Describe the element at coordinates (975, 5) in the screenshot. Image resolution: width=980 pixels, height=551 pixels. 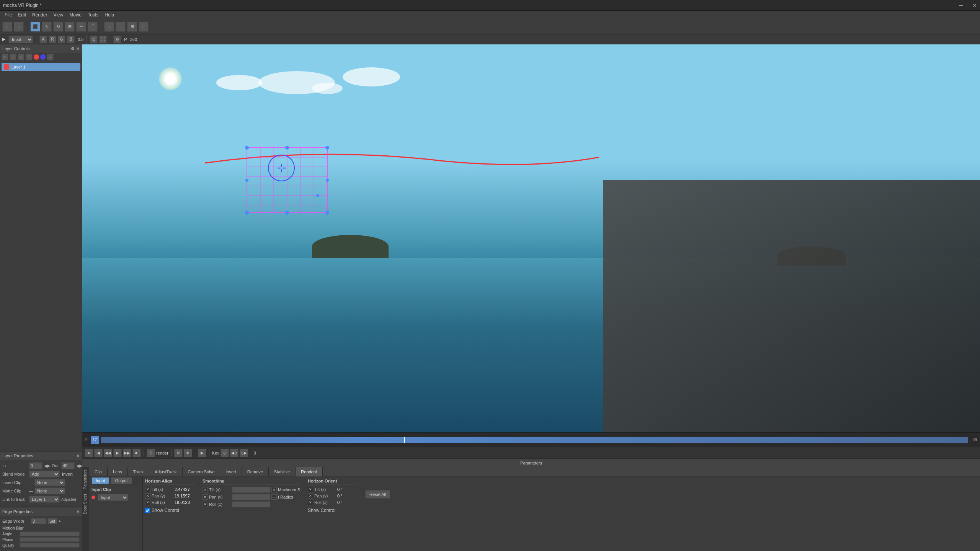
I see `close-icon: ✕` at that location.